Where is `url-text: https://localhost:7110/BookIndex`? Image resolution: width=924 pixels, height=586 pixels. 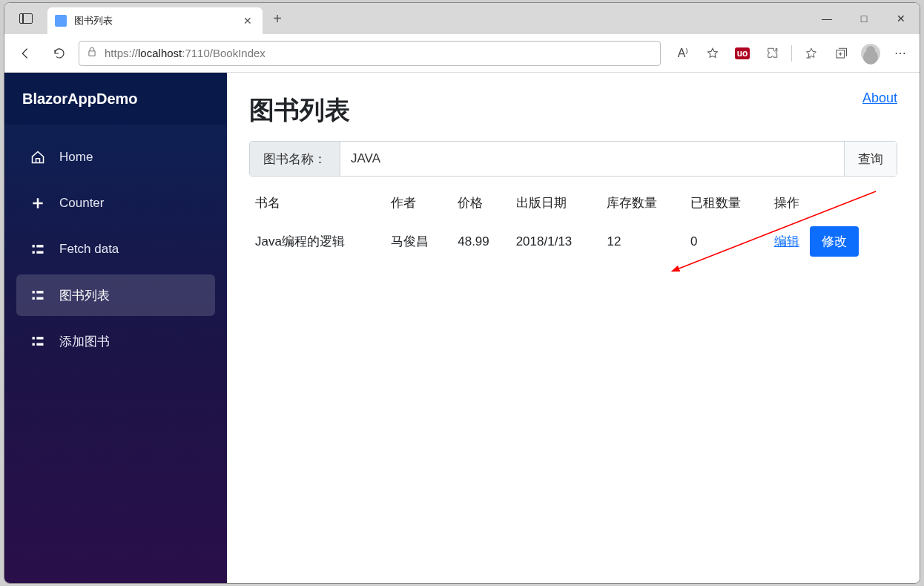
url-text: https://localhost:7110/BookIndex is located at coordinates (378, 53).